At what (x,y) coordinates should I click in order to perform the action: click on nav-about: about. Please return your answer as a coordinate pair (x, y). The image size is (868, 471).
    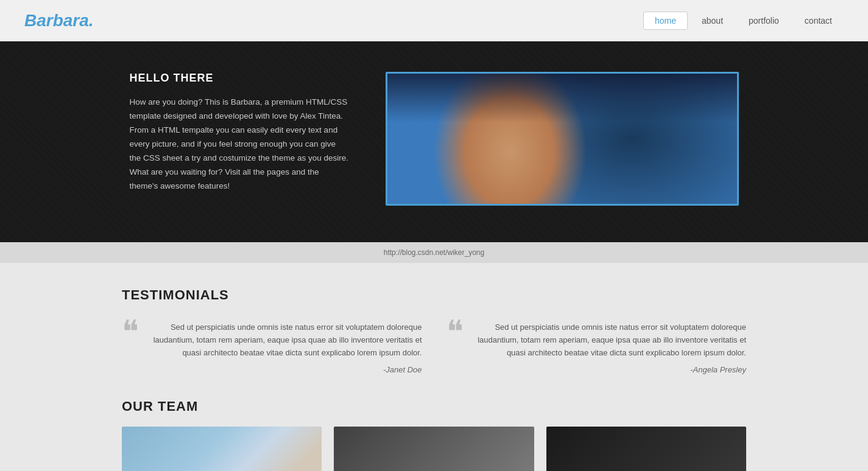
    Looking at the image, I should click on (713, 21).